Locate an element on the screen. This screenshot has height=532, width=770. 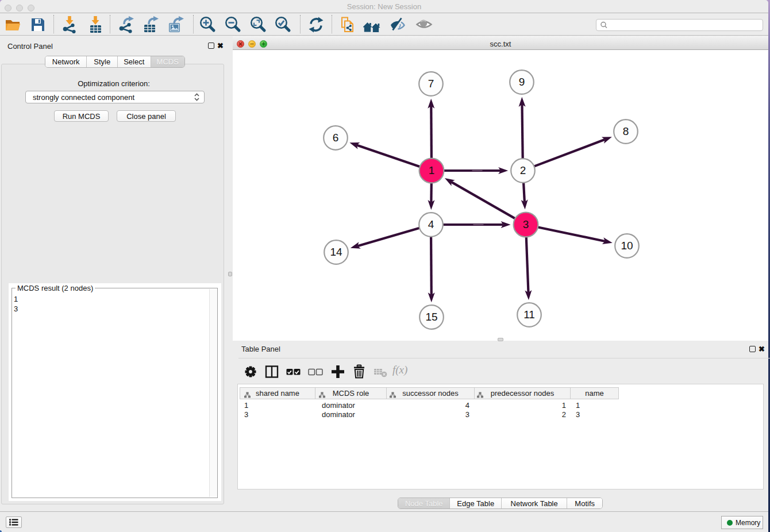
svg-text: 6 is located at coordinates (336, 138).